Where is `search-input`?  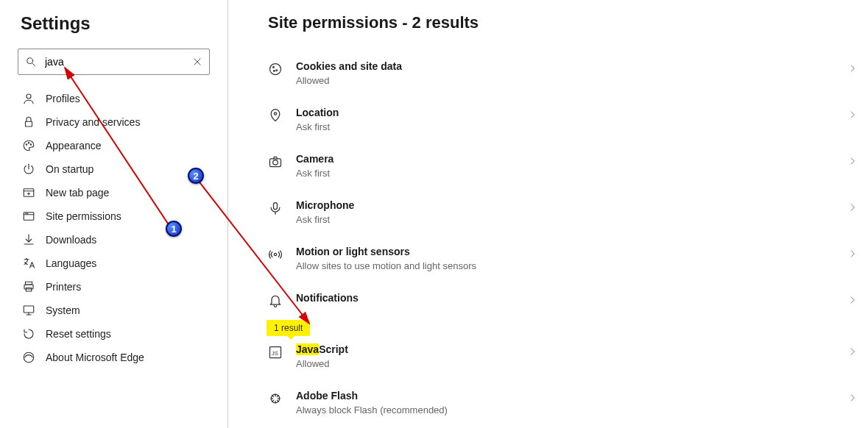 search-input is located at coordinates (113, 62).